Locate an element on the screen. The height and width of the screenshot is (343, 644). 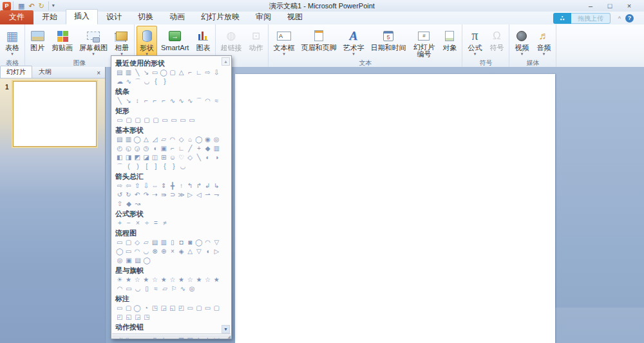
scroll-down-icon: ▼ is located at coordinates (225, 329).